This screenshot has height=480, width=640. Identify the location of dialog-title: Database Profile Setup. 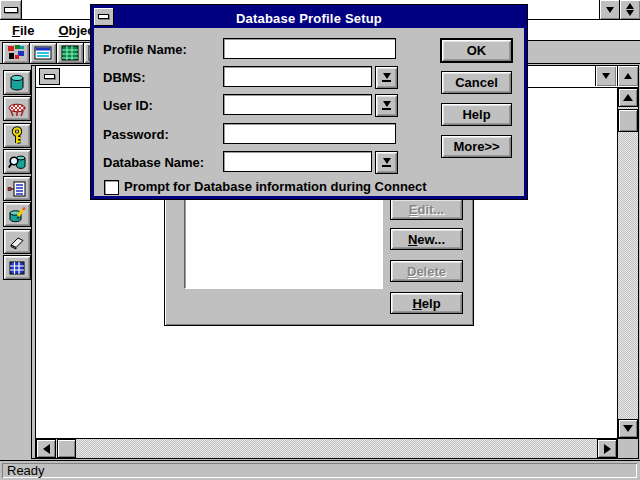
(309, 18).